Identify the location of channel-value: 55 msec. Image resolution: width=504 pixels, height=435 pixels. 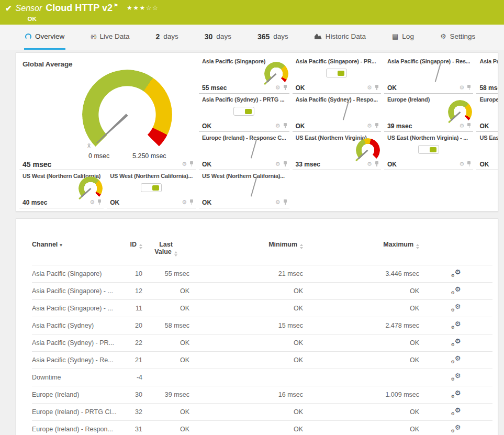
(215, 88).